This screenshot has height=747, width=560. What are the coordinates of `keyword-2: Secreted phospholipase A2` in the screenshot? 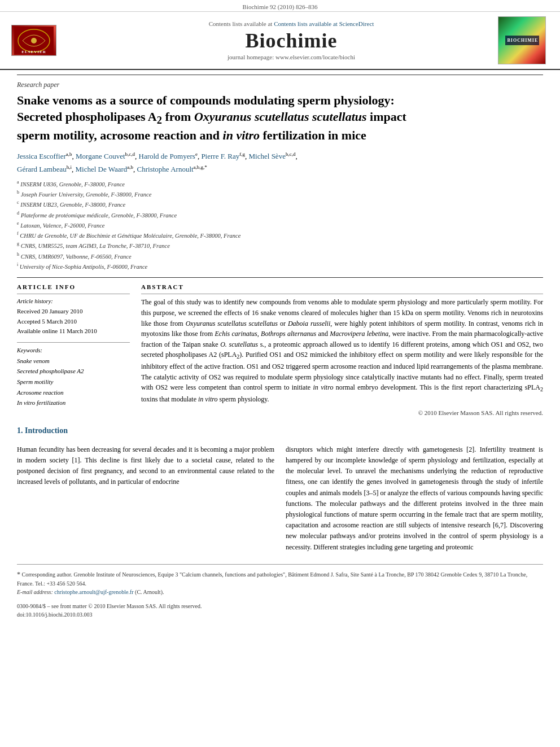 It's located at (73, 372).